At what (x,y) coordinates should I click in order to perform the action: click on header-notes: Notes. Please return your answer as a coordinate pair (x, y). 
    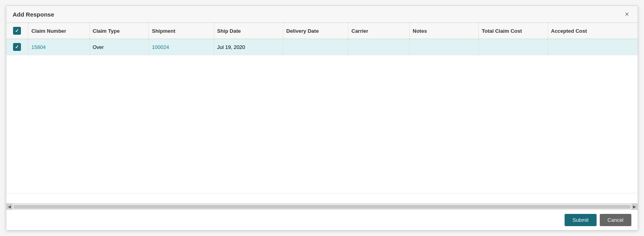
    Looking at the image, I should click on (444, 31).